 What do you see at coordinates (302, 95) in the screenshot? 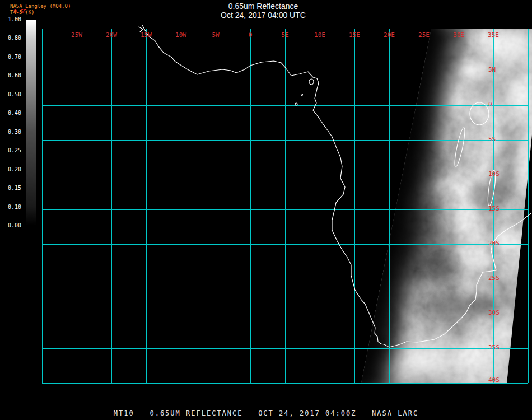
I see `principe-island` at bounding box center [302, 95].